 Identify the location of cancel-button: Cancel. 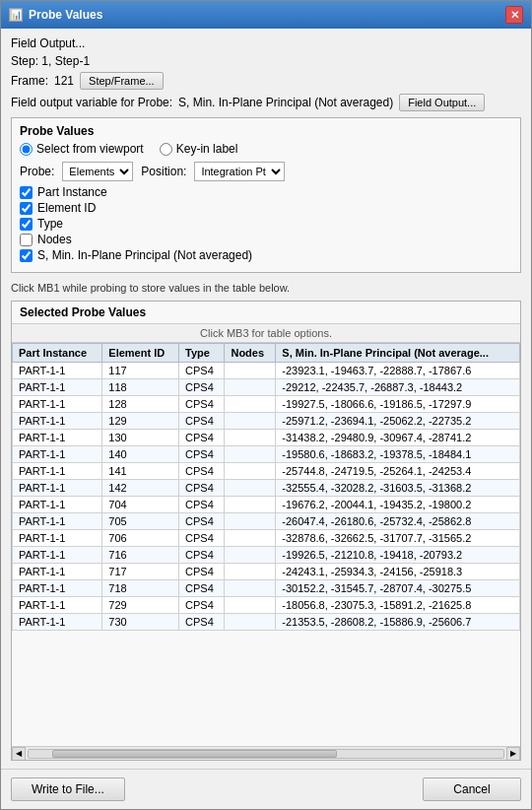
(472, 789).